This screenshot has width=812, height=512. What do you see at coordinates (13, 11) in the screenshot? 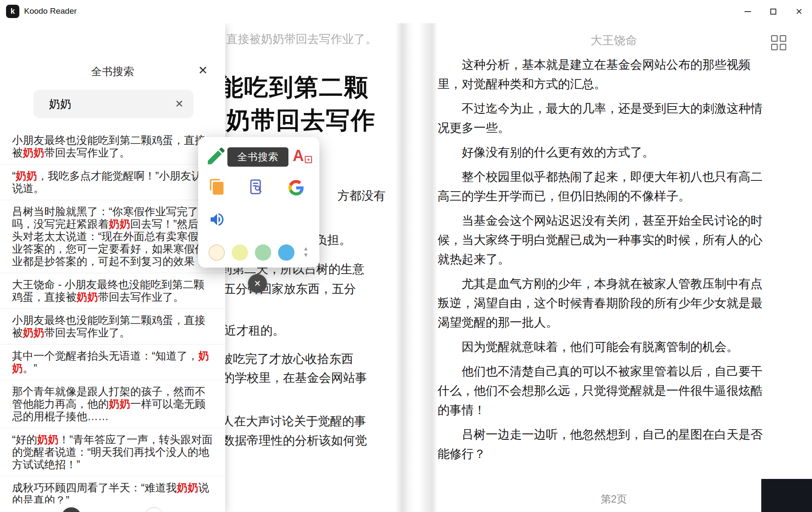
I see `app-logo-icon: k` at bounding box center [13, 11].